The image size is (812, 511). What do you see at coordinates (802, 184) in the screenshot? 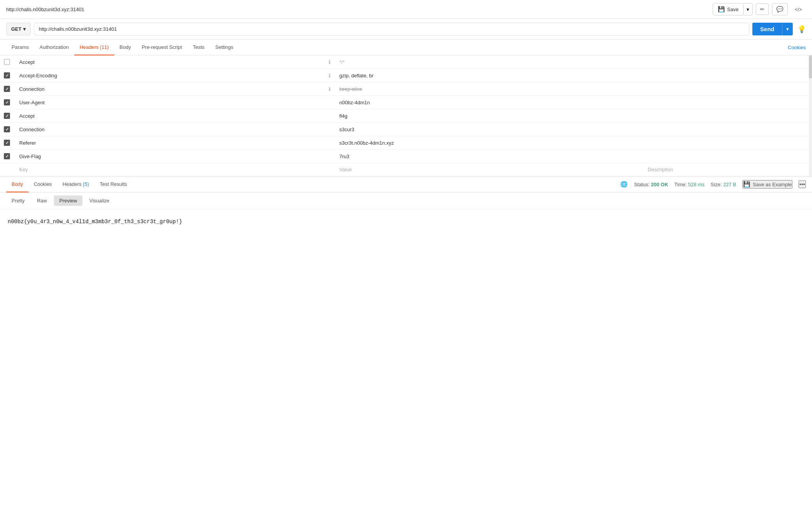
I see `more-options-button: •••` at bounding box center [802, 184].